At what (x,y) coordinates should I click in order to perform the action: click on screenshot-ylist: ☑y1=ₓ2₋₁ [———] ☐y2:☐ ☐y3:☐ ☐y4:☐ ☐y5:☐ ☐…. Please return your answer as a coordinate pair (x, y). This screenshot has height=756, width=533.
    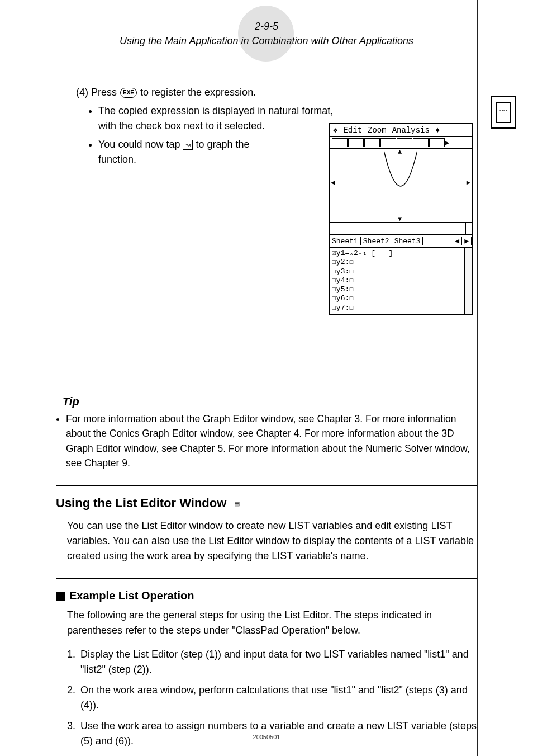
    Looking at the image, I should click on (401, 281).